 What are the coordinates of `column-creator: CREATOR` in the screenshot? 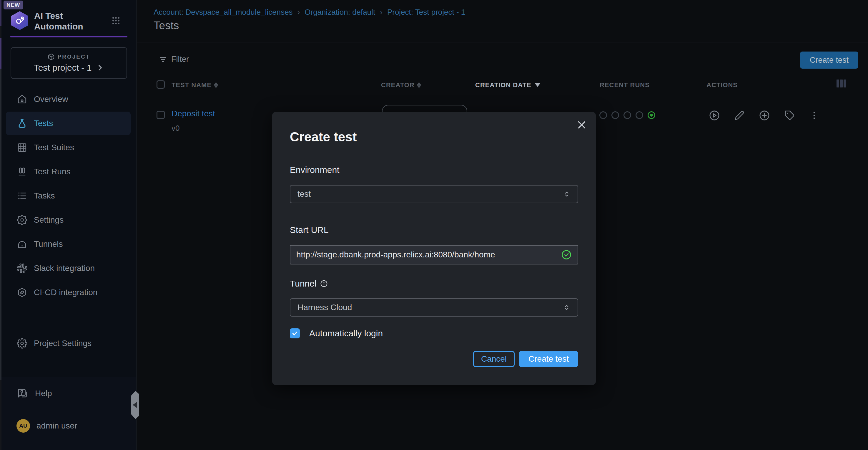 It's located at (401, 85).